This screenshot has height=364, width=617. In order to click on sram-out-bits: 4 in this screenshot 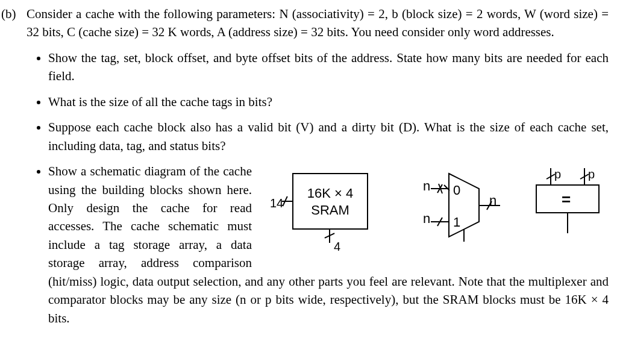, I will do `click(337, 247)`.